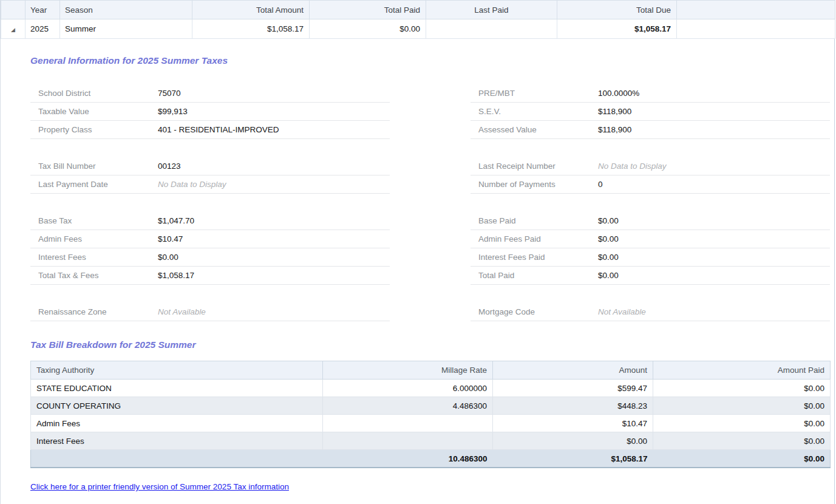 This screenshot has width=836, height=504. What do you see at coordinates (650, 257) in the screenshot?
I see `field-row-interest-fees-paid: Interest Fees Paid $0.00` at bounding box center [650, 257].